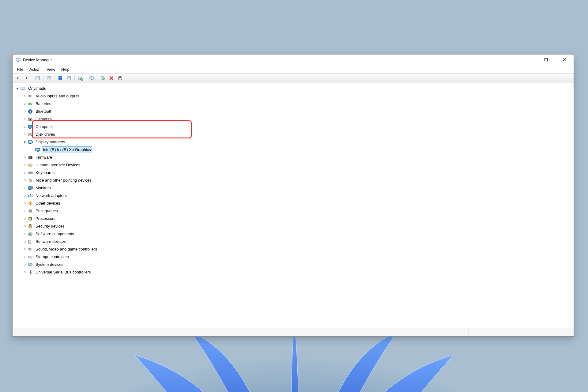 The image size is (588, 392). I want to click on uninstall-icon, so click(92, 78).